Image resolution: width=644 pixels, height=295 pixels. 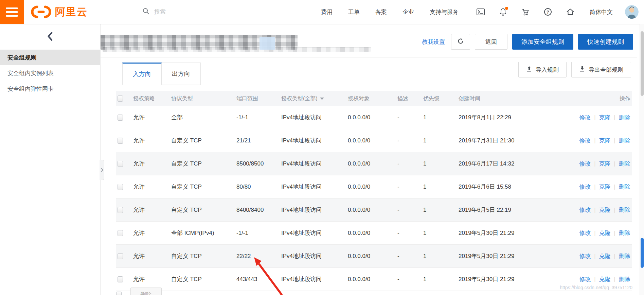 What do you see at coordinates (601, 12) in the screenshot?
I see `language-selector: 简体中文` at bounding box center [601, 12].